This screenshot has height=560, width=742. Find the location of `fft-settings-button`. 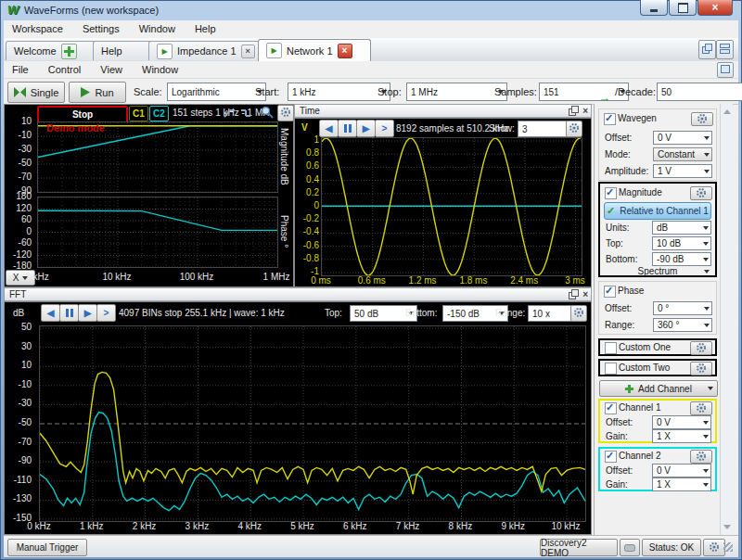

fft-settings-button is located at coordinates (579, 313).